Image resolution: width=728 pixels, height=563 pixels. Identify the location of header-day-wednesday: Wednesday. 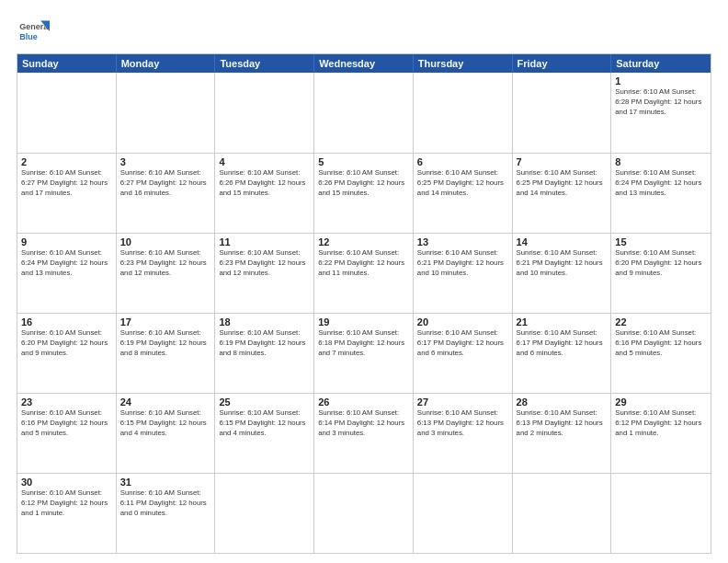
(364, 63).